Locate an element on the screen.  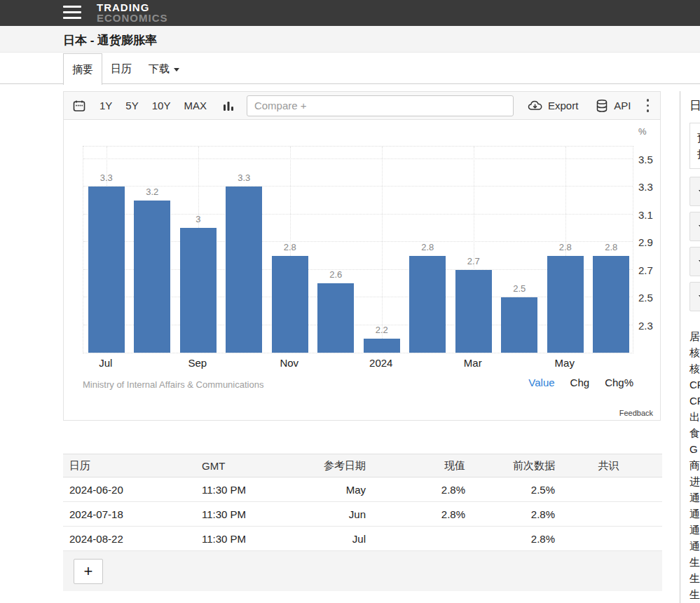
api-label: API is located at coordinates (622, 105).